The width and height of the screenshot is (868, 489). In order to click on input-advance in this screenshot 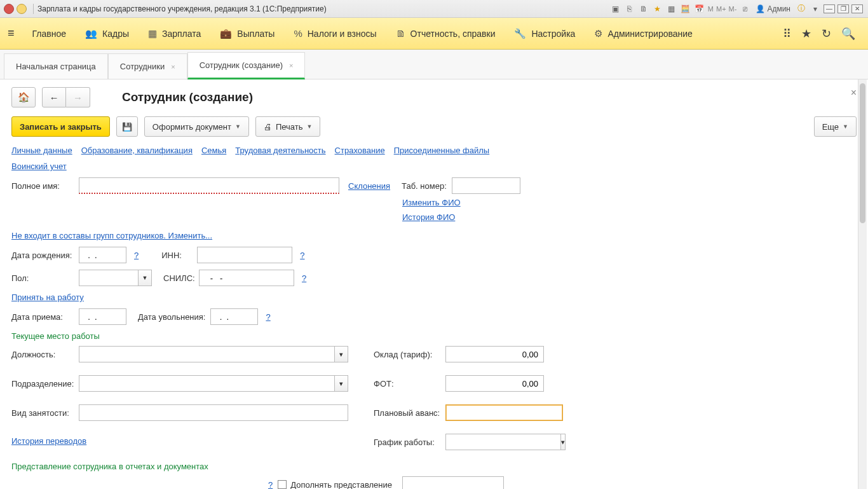, I will do `click(505, 413)`.